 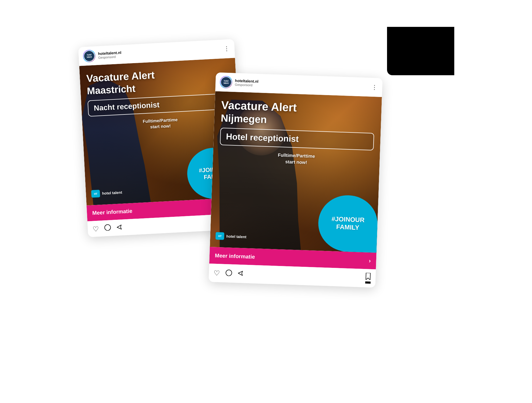 What do you see at coordinates (89, 56) in the screenshot?
I see `avatar-ring-1: hoteltalent` at bounding box center [89, 56].